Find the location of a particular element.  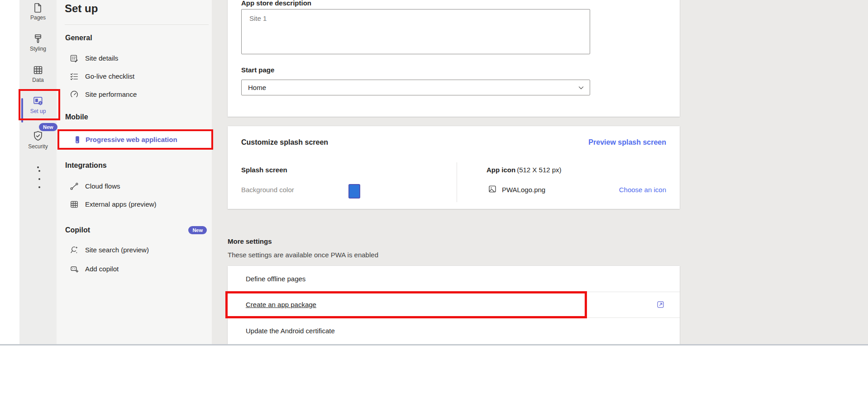

nav-item-go-live-checklist: Go-live checklist is located at coordinates (134, 76).